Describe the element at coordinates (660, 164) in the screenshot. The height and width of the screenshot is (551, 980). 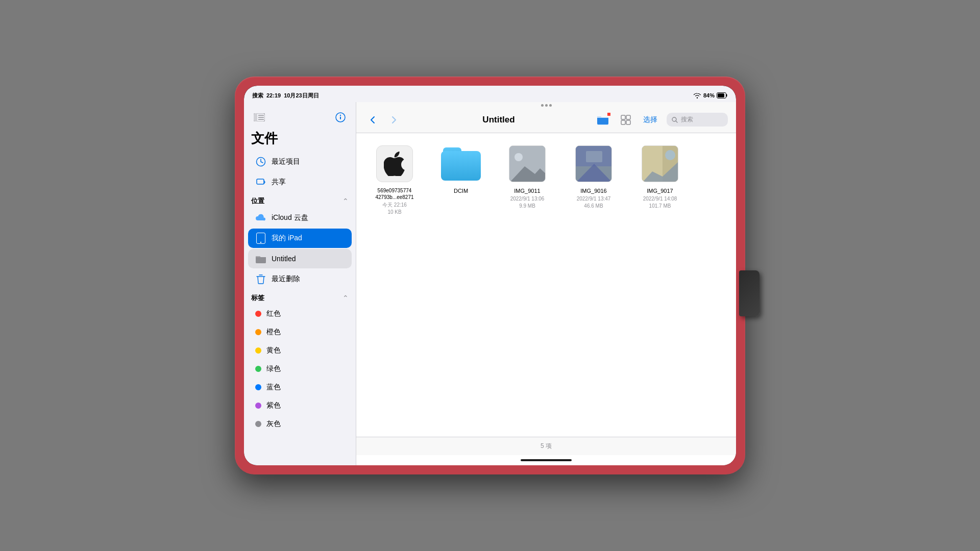
I see `img9017-preview` at that location.